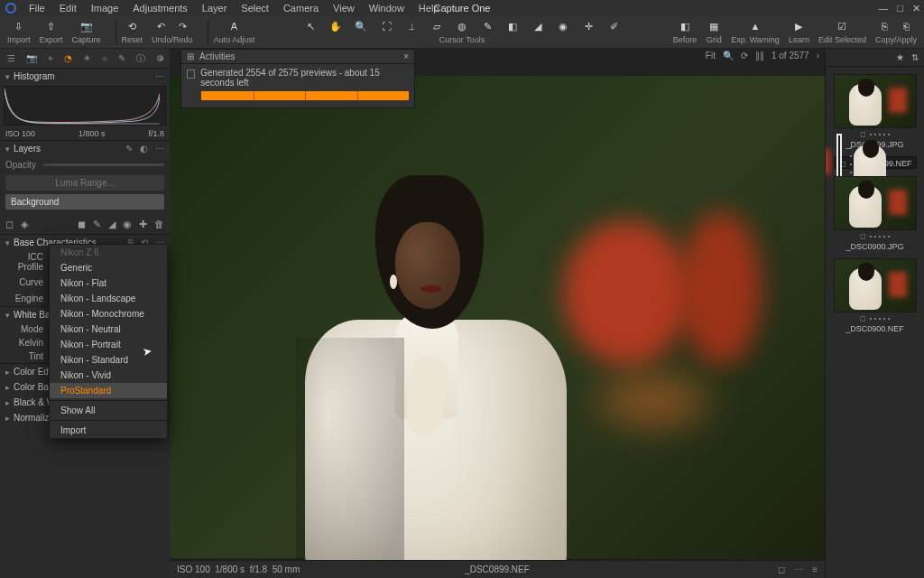 The image size is (924, 578). What do you see at coordinates (917, 9) in the screenshot?
I see `close-window-icon: ✕` at bounding box center [917, 9].